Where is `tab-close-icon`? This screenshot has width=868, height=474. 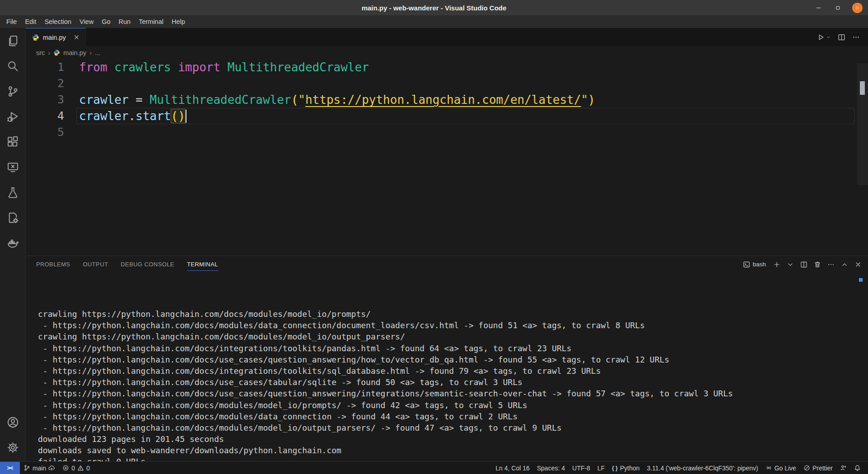
tab-close-icon is located at coordinates (77, 37).